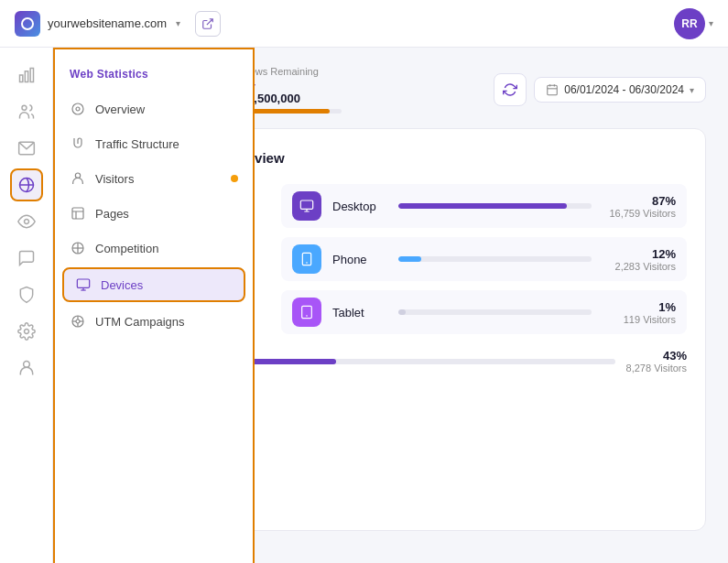  Describe the element at coordinates (122, 286) in the screenshot. I see `dropdown-item-label: Devices` at that location.